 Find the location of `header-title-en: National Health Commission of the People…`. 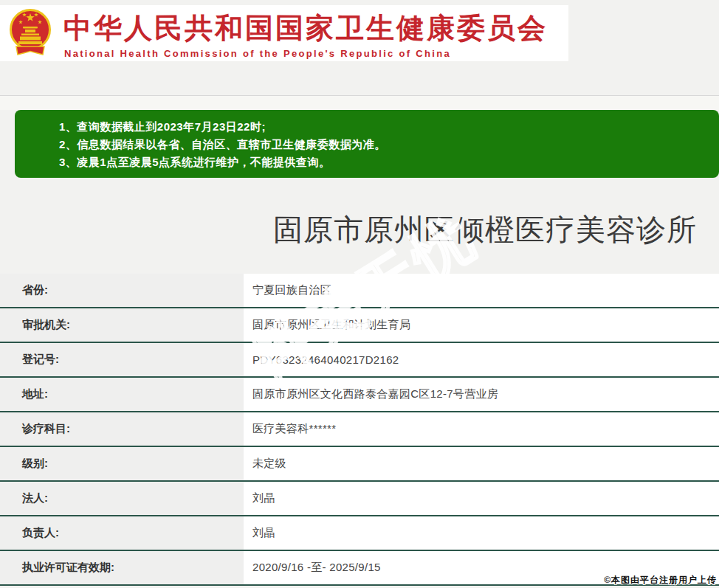

header-title-en: National Health Commission of the People… is located at coordinates (258, 53).